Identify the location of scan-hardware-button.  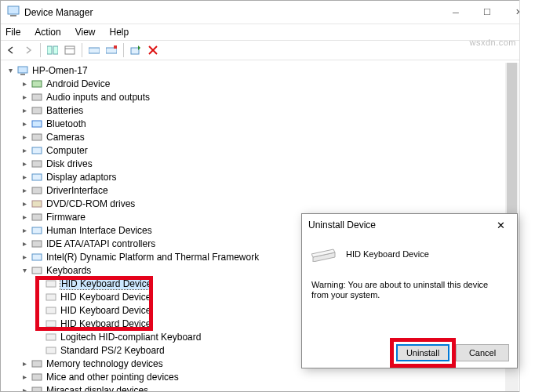
(136, 50).